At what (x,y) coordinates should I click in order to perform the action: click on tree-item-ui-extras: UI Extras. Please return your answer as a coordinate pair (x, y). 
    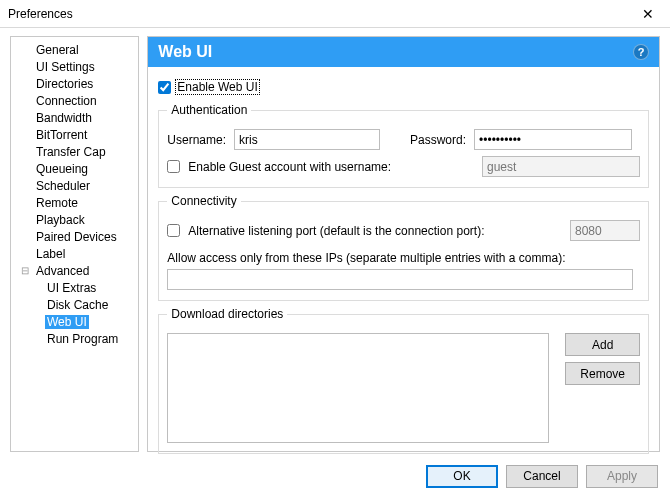
    Looking at the image, I should click on (76, 288).